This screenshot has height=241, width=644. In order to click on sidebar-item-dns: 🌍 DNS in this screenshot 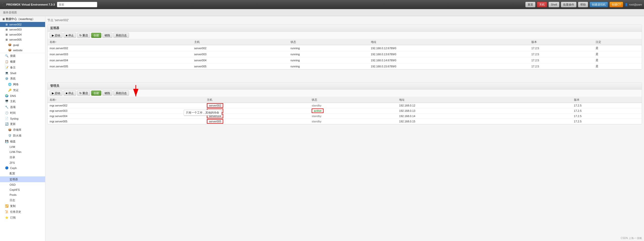, I will do `click(23, 96)`.